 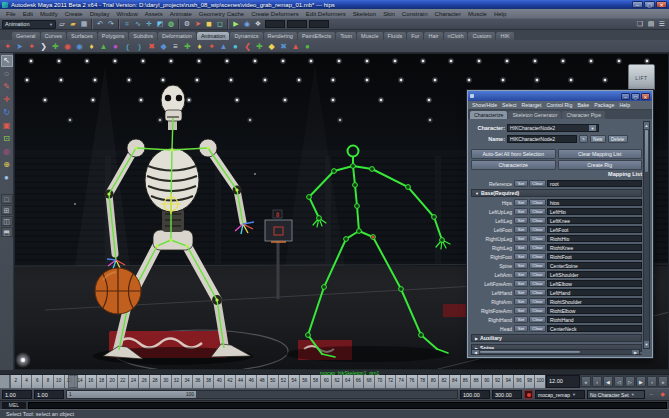 I want to click on menu-set-dropdown: Animation ▼, so click(x=29, y=24).